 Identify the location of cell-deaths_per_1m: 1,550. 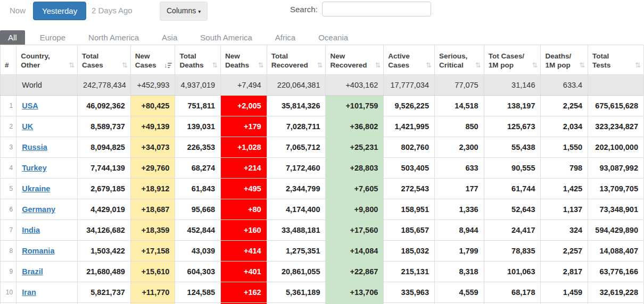
(564, 148).